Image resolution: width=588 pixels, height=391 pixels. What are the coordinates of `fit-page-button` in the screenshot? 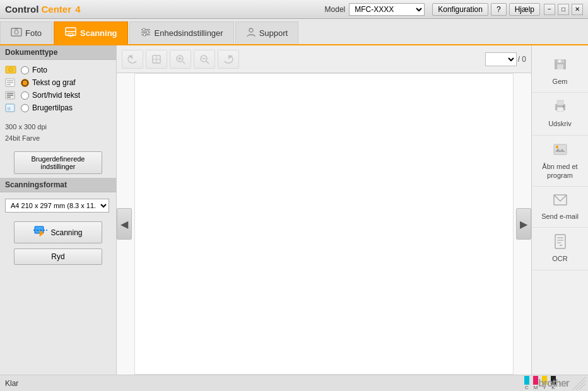 It's located at (156, 59).